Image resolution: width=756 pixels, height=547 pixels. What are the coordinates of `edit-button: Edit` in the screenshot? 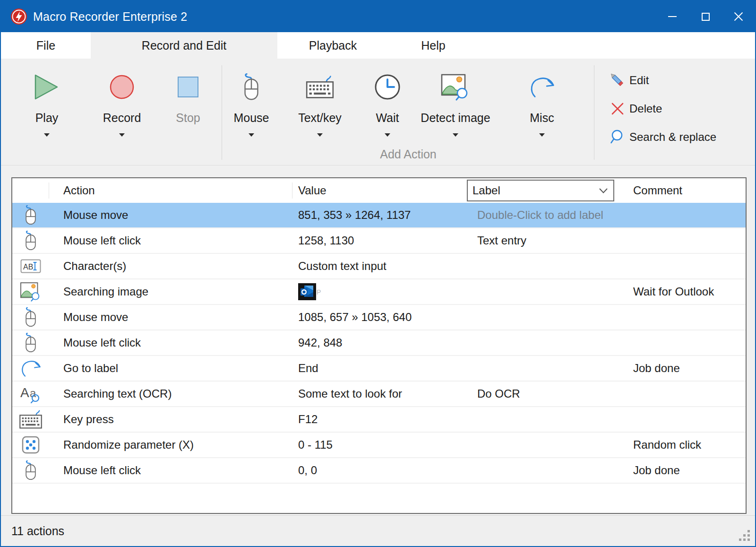 It's located at (629, 80).